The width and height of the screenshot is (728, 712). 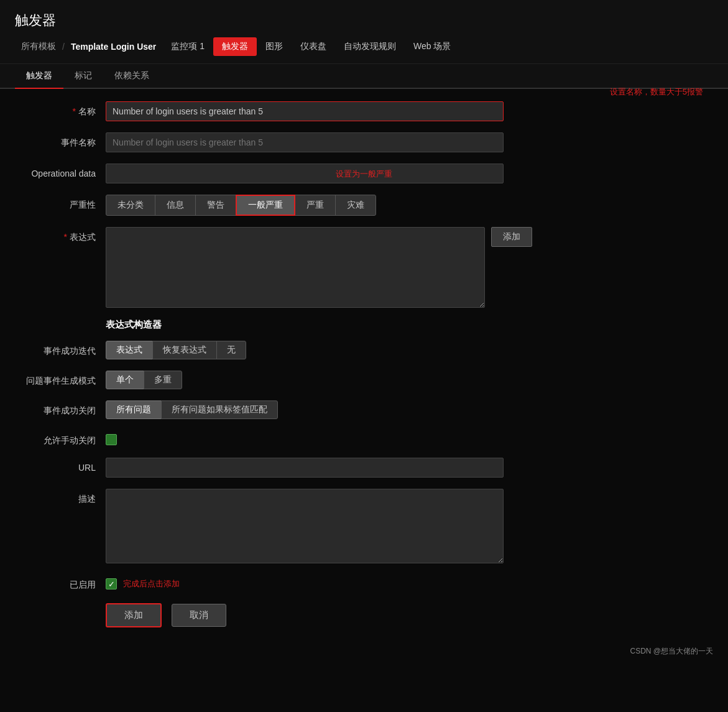 What do you see at coordinates (235, 47) in the screenshot?
I see `nav-trigger: 触发器` at bounding box center [235, 47].